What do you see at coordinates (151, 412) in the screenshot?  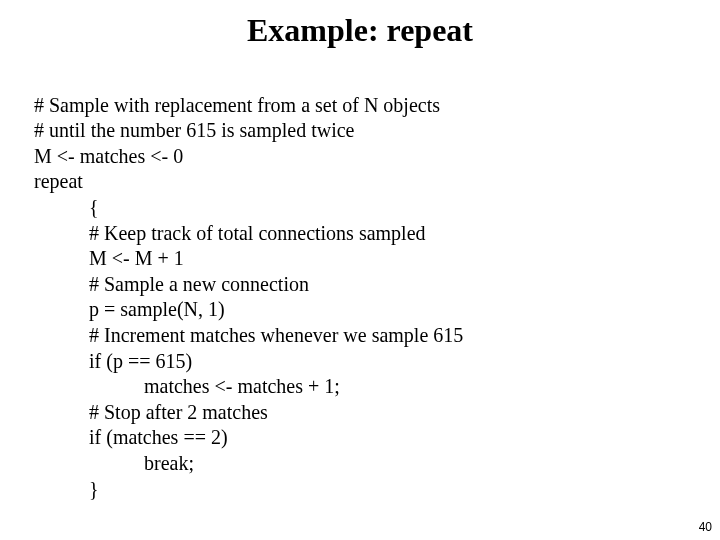 I see `code-line: # Stop after 2 matches` at bounding box center [151, 412].